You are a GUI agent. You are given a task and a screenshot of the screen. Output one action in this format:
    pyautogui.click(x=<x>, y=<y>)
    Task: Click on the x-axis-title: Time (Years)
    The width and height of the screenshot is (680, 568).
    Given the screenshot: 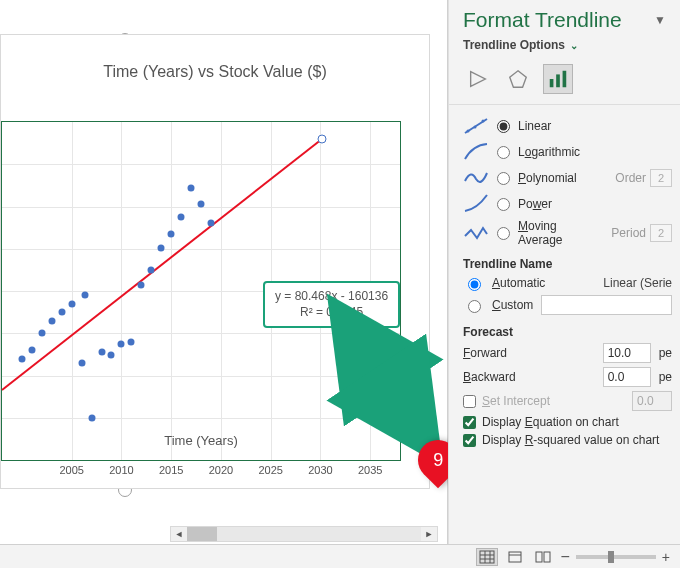 What is the action you would take?
    pyautogui.click(x=201, y=440)
    